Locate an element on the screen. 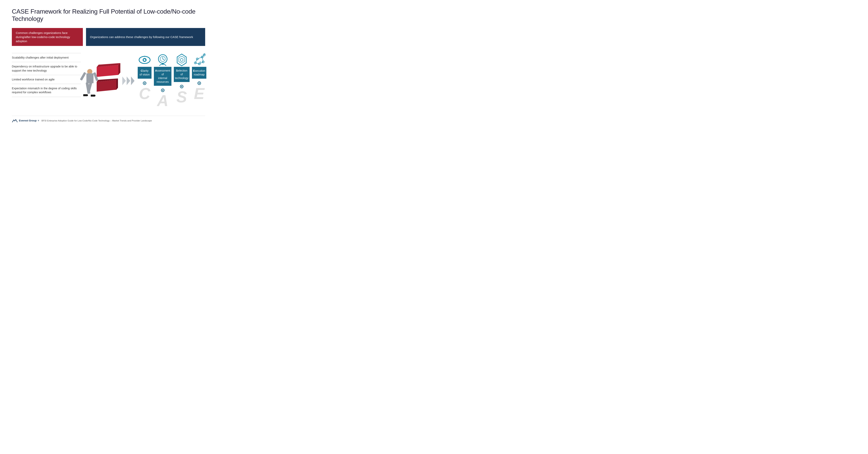  challenges-panel: Scalability challenges after initial dep… is located at coordinates (49, 75).